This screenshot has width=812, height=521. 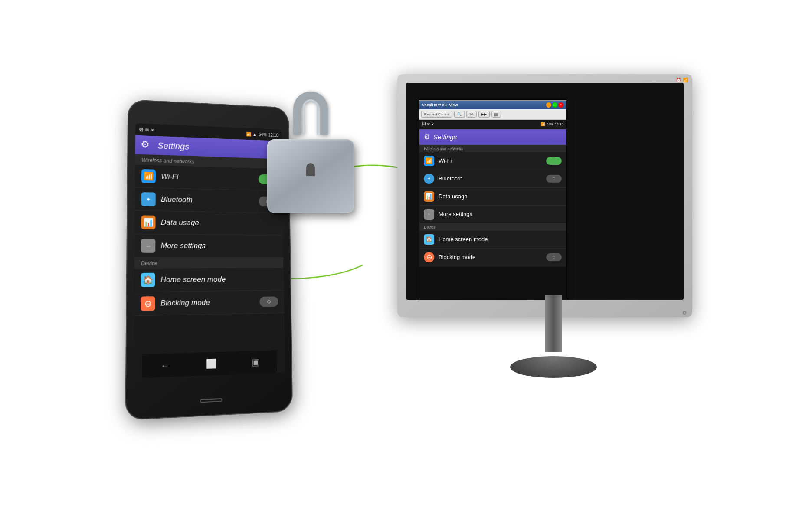 I want to click on isl-block-toggle: O, so click(x=554, y=257).